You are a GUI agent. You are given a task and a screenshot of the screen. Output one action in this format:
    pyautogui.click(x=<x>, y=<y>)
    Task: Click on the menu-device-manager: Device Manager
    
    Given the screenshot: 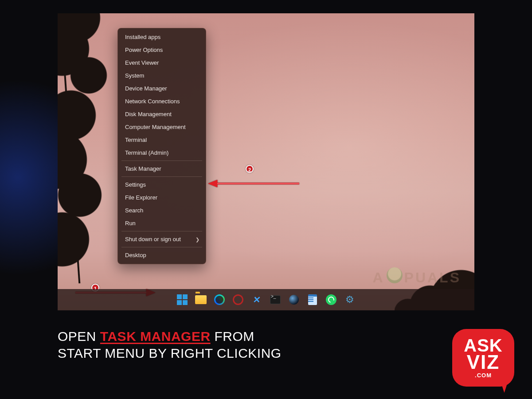 What is the action you would take?
    pyautogui.click(x=162, y=89)
    